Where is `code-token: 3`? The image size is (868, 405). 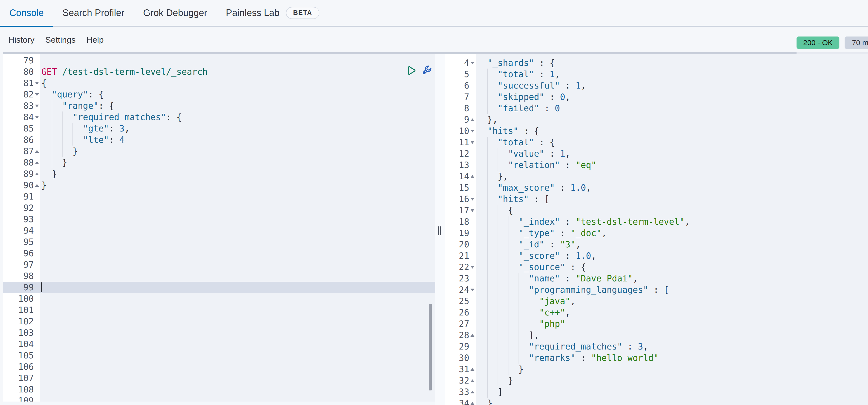
code-token: 3 is located at coordinates (640, 347).